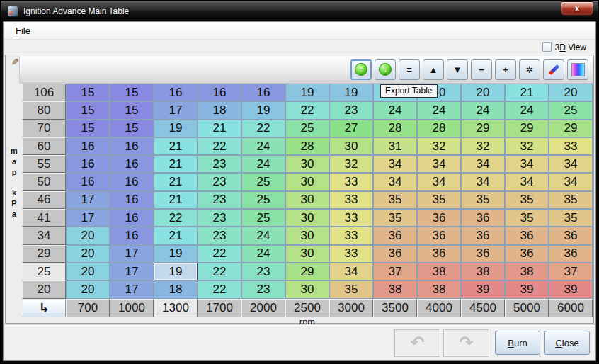 The width and height of the screenshot is (599, 364). I want to click on gradient-view-button, so click(578, 69).